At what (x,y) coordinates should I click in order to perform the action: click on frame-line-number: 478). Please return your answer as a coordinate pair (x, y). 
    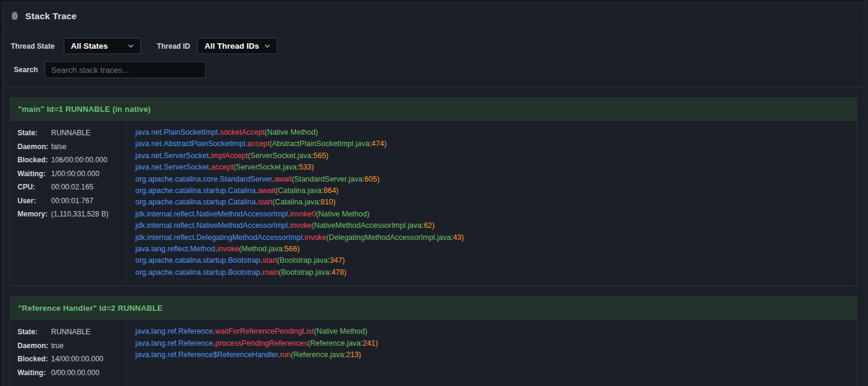
    Looking at the image, I should click on (339, 272).